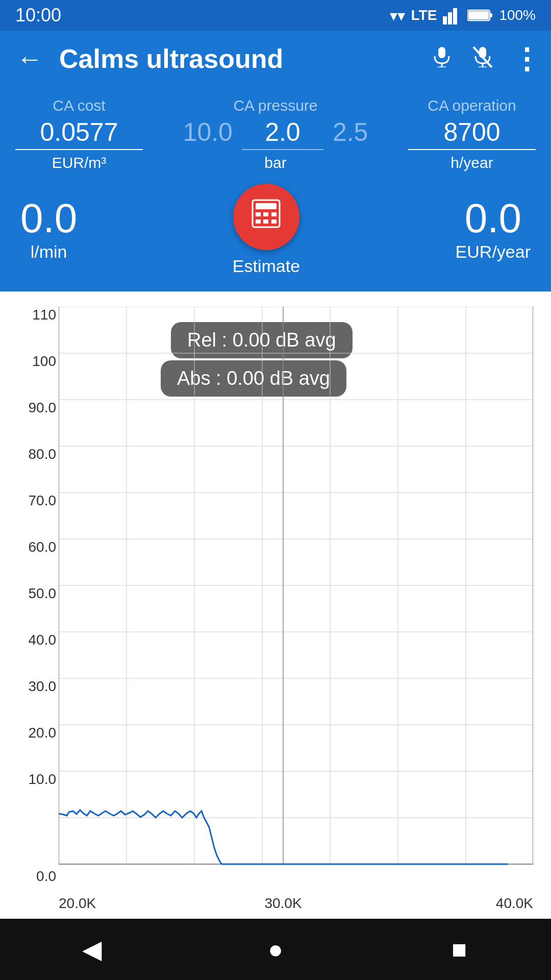 The width and height of the screenshot is (551, 980). Describe the element at coordinates (525, 59) in the screenshot. I see `more-options-icon: ⋮` at that location.